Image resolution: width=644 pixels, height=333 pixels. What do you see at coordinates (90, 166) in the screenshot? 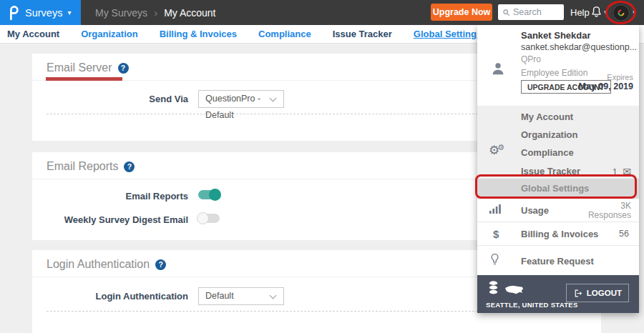
I see `email-reports-heading: Email Reports ?` at bounding box center [90, 166].